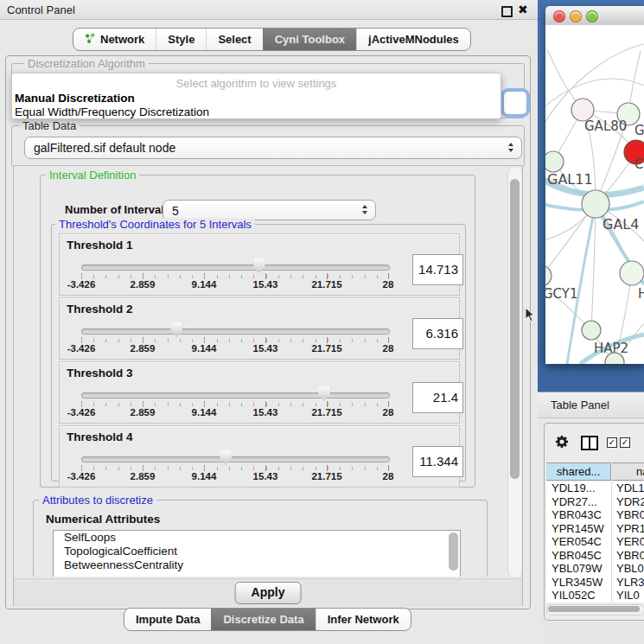 The image size is (644, 644). Describe the element at coordinates (630, 596) in the screenshot. I see `cell-name: YIL0` at that location.